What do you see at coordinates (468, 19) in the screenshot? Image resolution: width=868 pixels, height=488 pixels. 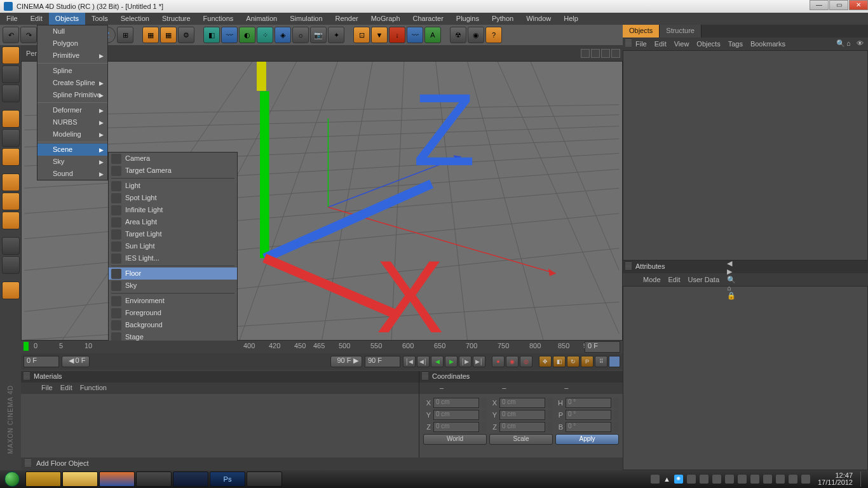 I see `menu-plugins: Plugins` at bounding box center [468, 19].